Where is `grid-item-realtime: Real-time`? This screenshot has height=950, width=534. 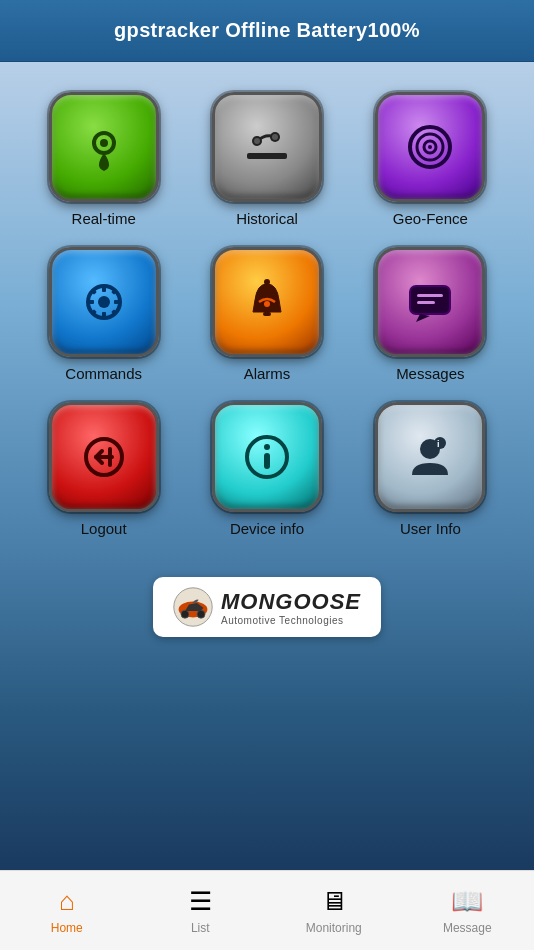
grid-item-realtime: Real-time is located at coordinates (104, 160).